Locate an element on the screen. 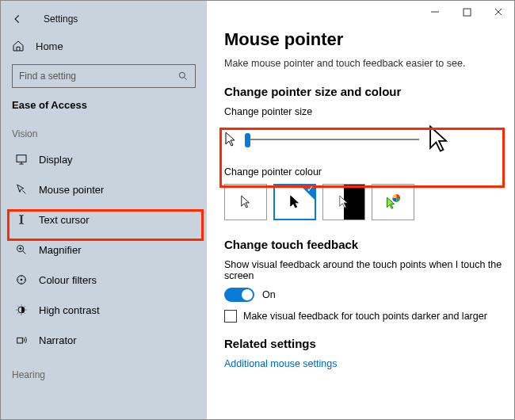 Image resolution: width=515 pixels, height=420 pixels. search-icon is located at coordinates (183, 76).